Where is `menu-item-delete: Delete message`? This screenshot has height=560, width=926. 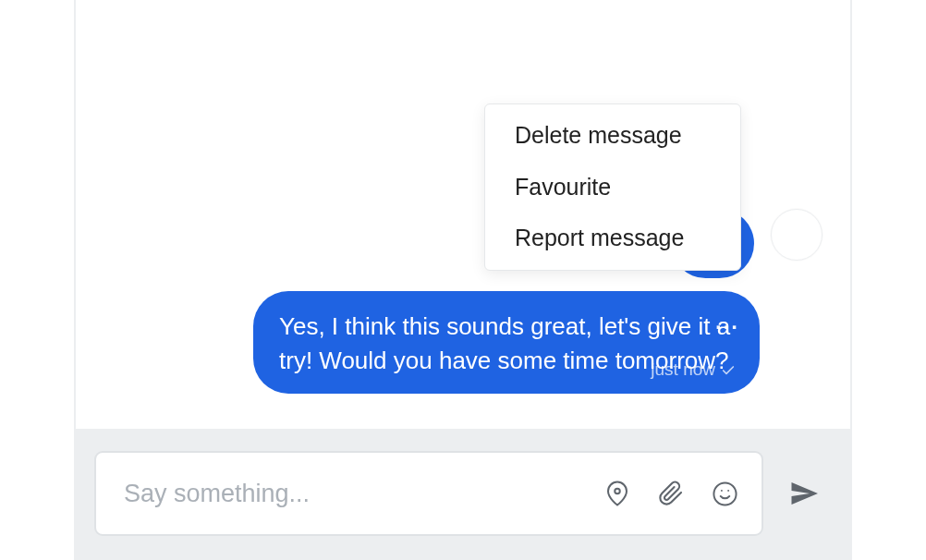
menu-item-delete: Delete message is located at coordinates (613, 136).